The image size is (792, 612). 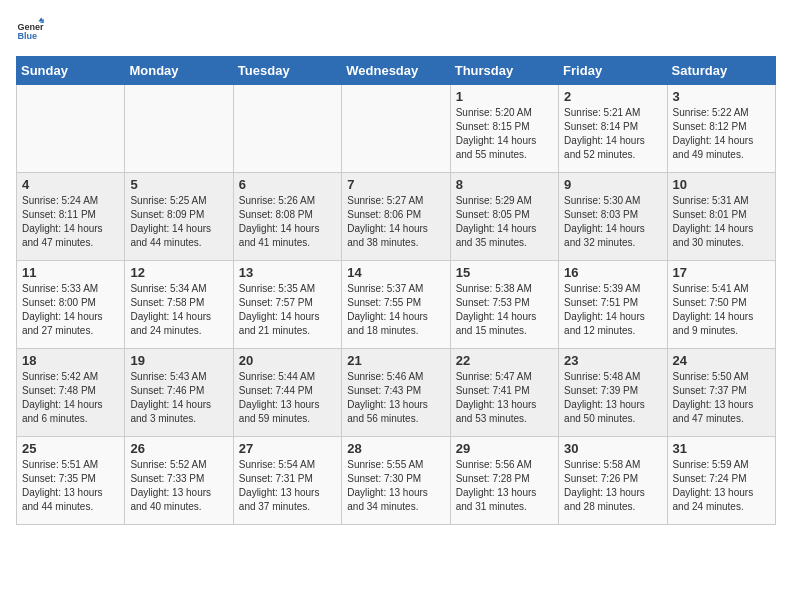 I want to click on calendar-cell: 26Sunrise: 5:52 AM Sunset: 7:33 PM Dayli…, so click(x=179, y=481).